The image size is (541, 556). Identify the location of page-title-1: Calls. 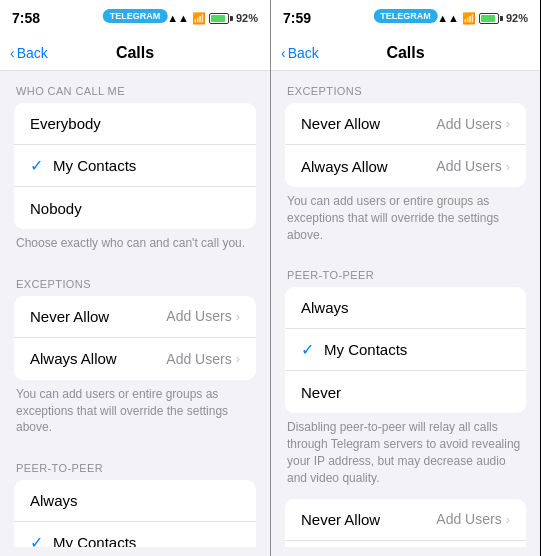
(135, 53).